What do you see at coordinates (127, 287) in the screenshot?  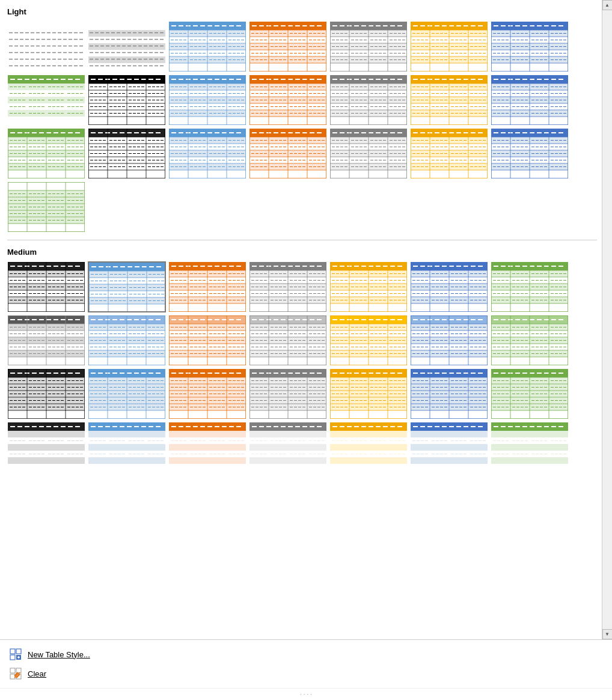 I see `table-style-m2` at bounding box center [127, 287].